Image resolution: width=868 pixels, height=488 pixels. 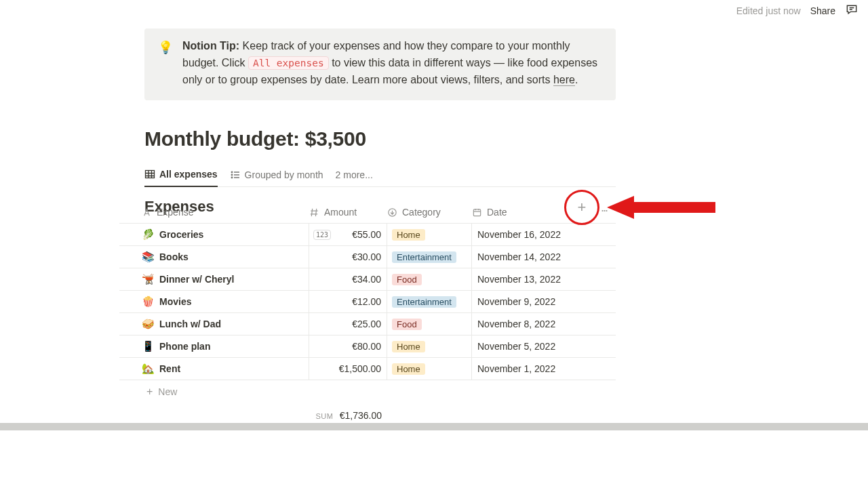 I want to click on amount-value: €12.00, so click(x=366, y=302).